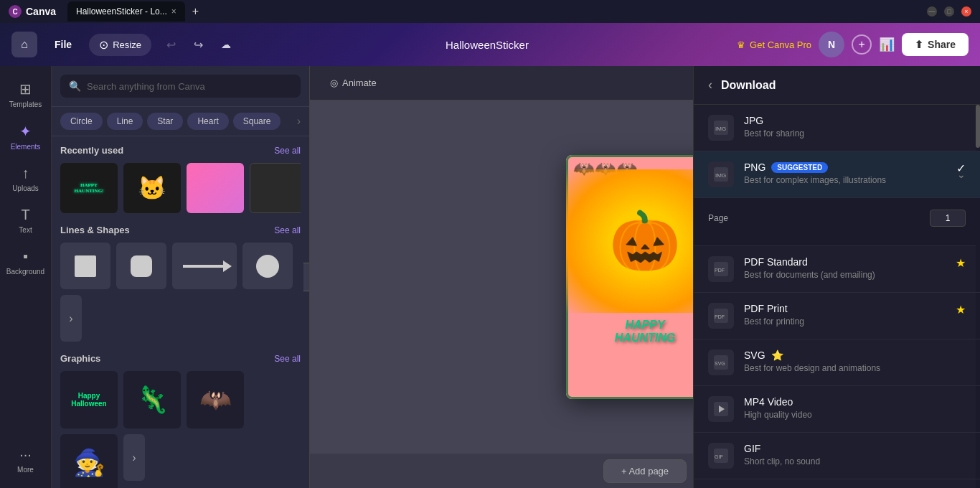 The height and width of the screenshot is (488, 980). What do you see at coordinates (199, 44) in the screenshot?
I see `redo-button: ↪` at bounding box center [199, 44].